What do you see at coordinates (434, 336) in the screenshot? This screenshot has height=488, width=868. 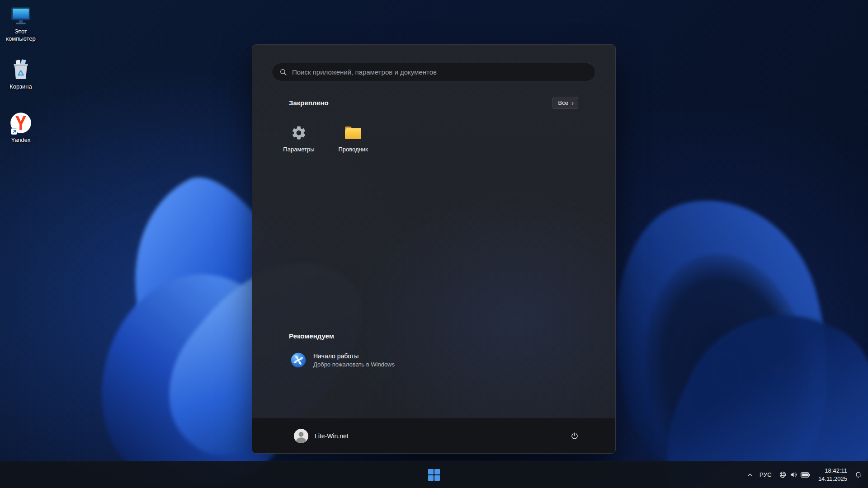 I see `recommended-section-header: Рекомендуем` at bounding box center [434, 336].